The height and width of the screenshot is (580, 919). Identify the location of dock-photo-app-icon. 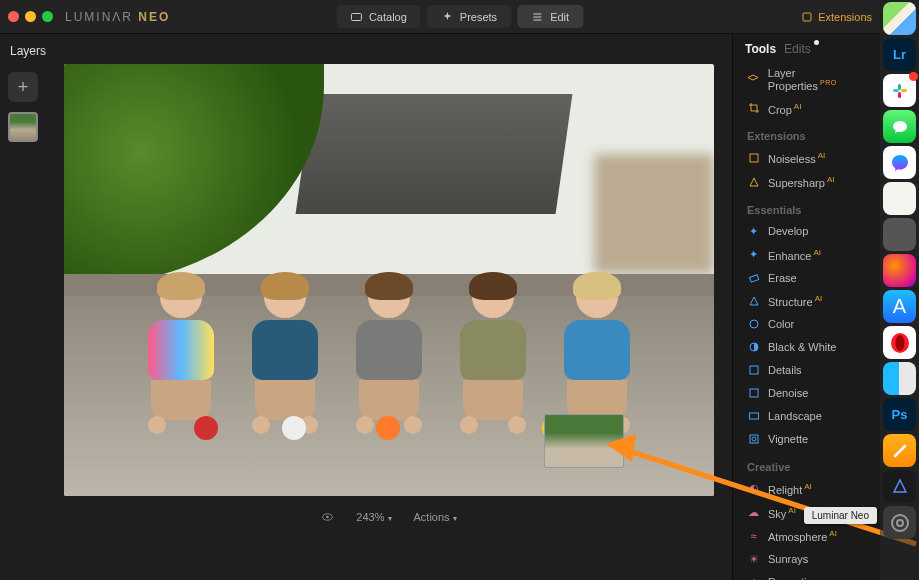
(900, 234).